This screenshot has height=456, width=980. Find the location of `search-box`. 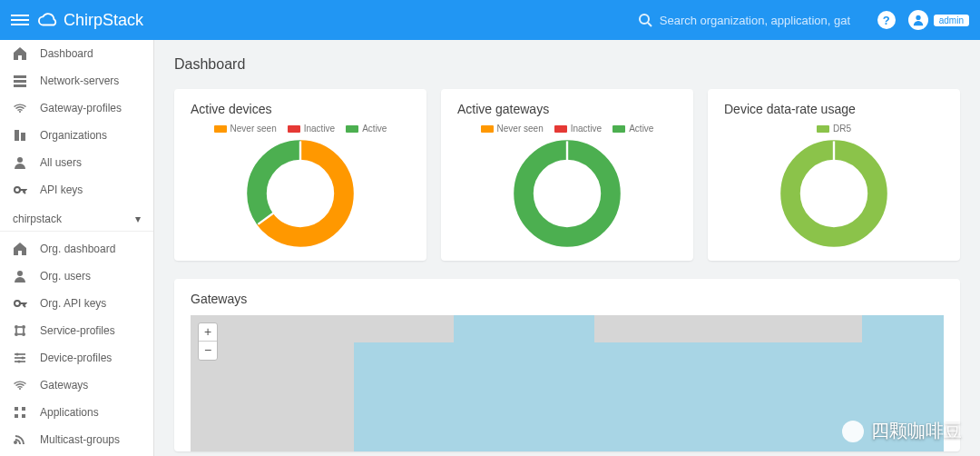

search-box is located at coordinates (751, 20).